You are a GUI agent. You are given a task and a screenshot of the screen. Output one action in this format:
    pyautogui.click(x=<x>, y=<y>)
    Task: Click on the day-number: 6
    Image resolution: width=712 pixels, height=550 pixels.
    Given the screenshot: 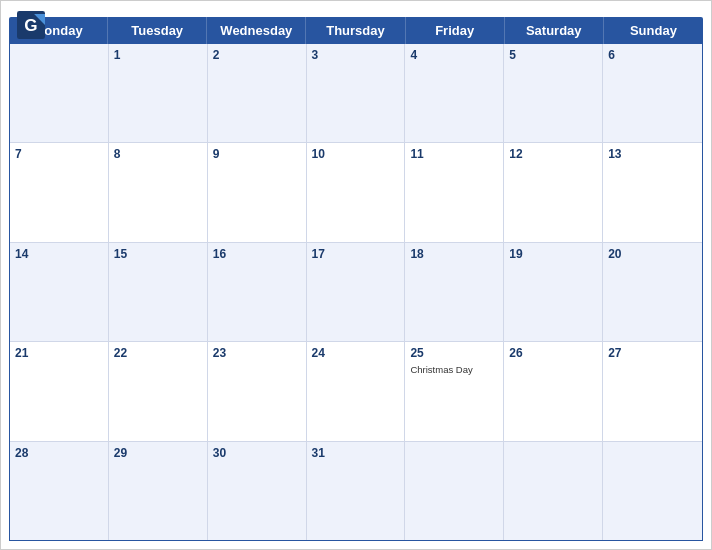 What is the action you would take?
    pyautogui.click(x=652, y=56)
    